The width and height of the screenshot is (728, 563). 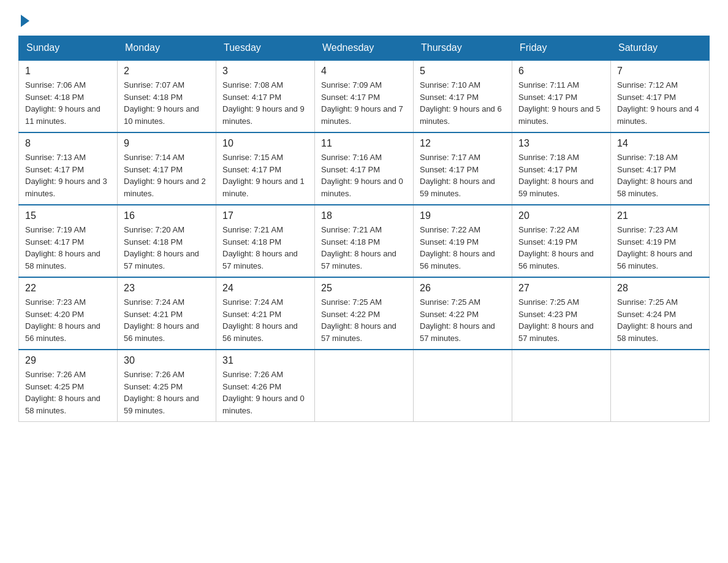 What do you see at coordinates (463, 144) in the screenshot?
I see `day-number: 12` at bounding box center [463, 144].